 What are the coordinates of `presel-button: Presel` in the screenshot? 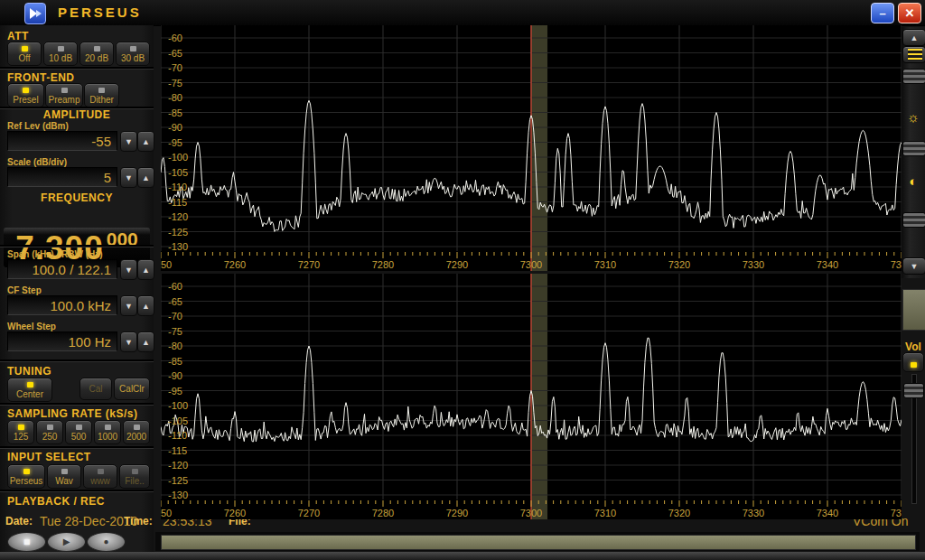 It's located at (25, 96).